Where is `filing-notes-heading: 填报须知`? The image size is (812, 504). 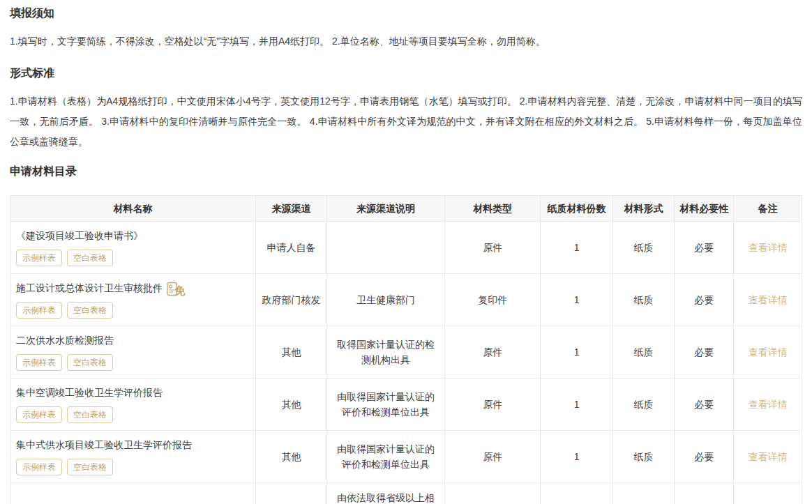 filing-notes-heading: 填报须知 is located at coordinates (406, 13).